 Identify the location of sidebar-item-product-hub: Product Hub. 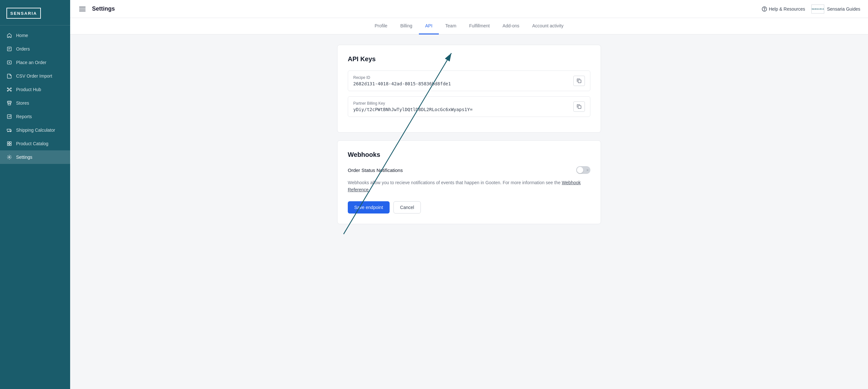
(35, 89).